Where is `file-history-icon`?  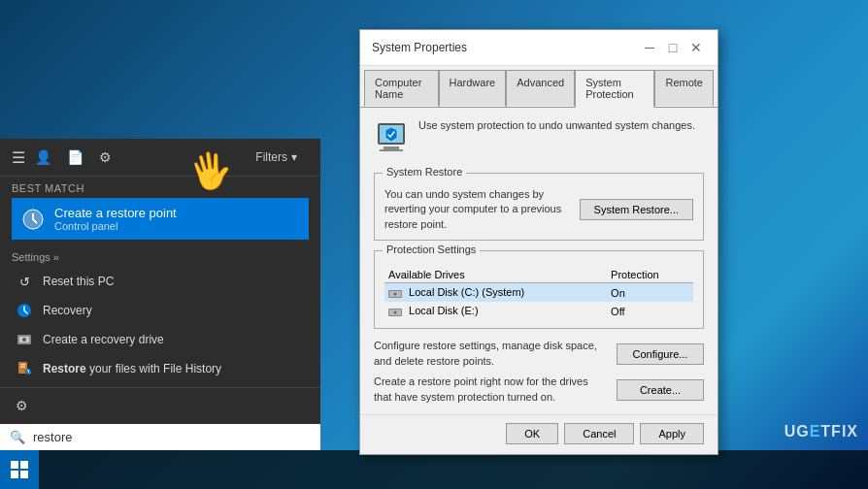 file-history-icon is located at coordinates (24, 369).